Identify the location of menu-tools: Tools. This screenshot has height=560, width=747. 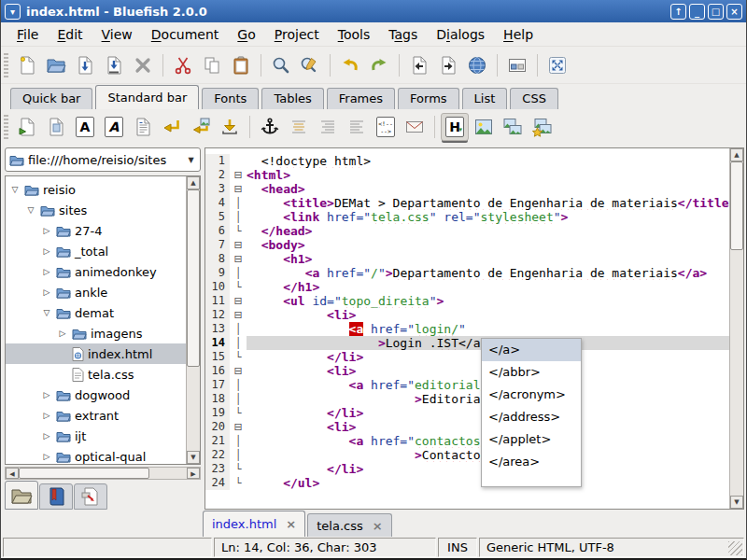
(355, 35).